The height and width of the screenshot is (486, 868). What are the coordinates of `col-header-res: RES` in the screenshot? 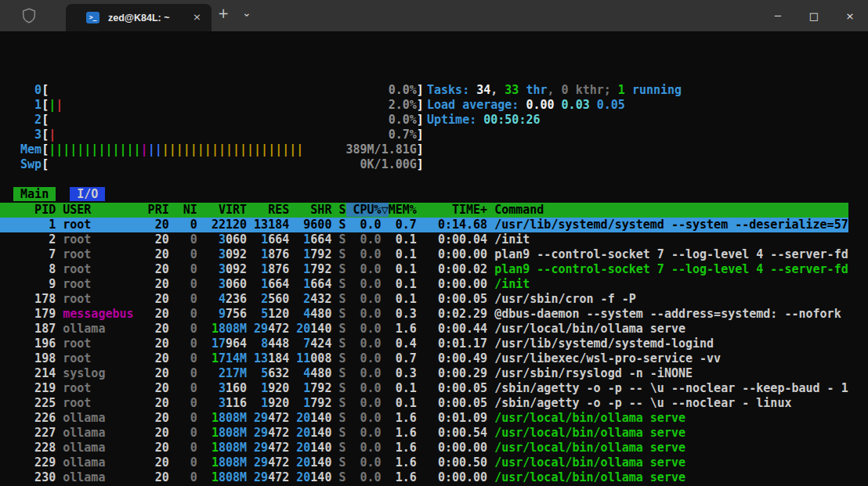 It's located at (268, 210).